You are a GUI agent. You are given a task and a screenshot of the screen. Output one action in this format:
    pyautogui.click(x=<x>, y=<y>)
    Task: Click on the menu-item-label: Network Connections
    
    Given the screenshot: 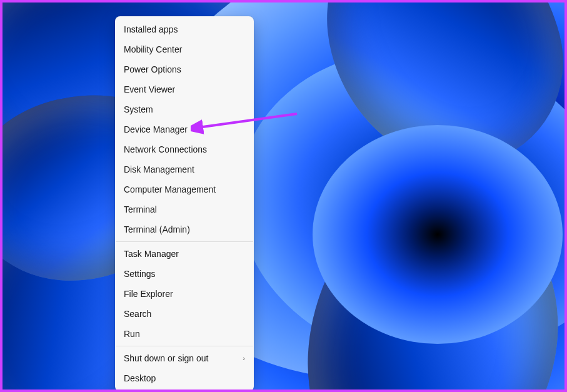 What is the action you would take?
    pyautogui.click(x=165, y=149)
    